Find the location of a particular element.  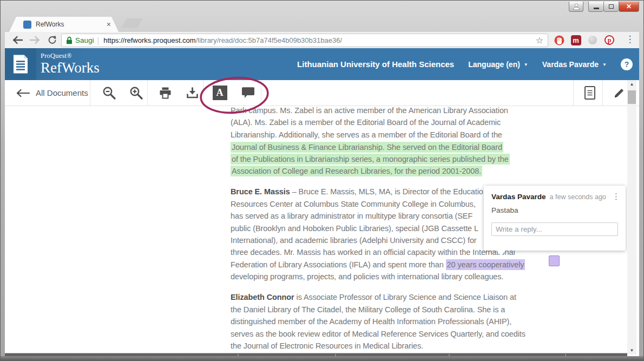

proquest-wordmark: ProQuest® is located at coordinates (70, 56).